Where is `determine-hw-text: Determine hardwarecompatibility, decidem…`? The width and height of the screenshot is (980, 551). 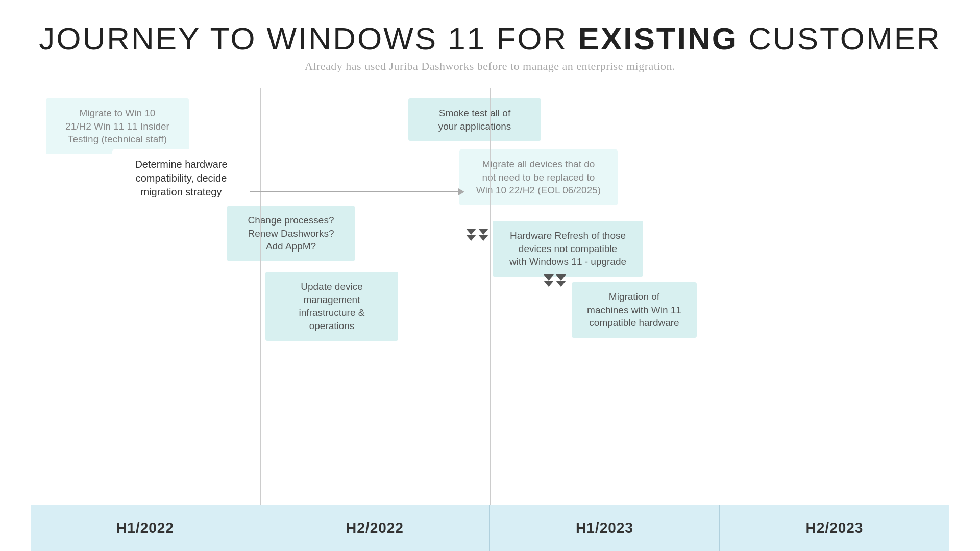
determine-hw-text: Determine hardwarecompatibility, decidem… is located at coordinates (181, 178).